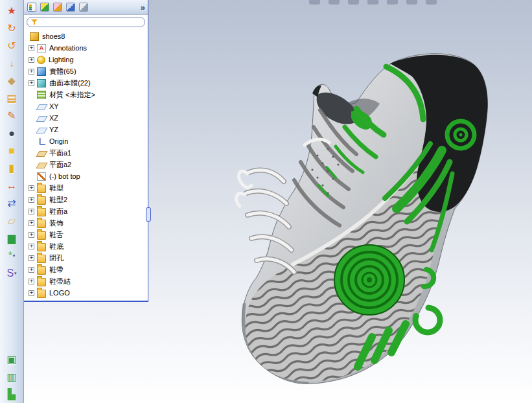 This screenshot has width=532, height=403. I want to click on folder-tool-glyph-icon: ▤, so click(12, 98).